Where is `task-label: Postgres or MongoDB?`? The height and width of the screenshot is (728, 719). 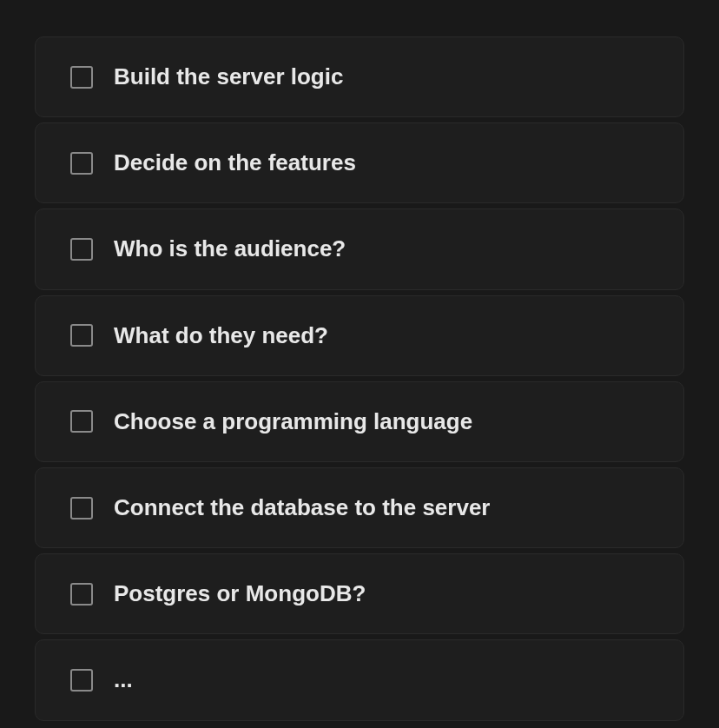 task-label: Postgres or MongoDB? is located at coordinates (240, 594).